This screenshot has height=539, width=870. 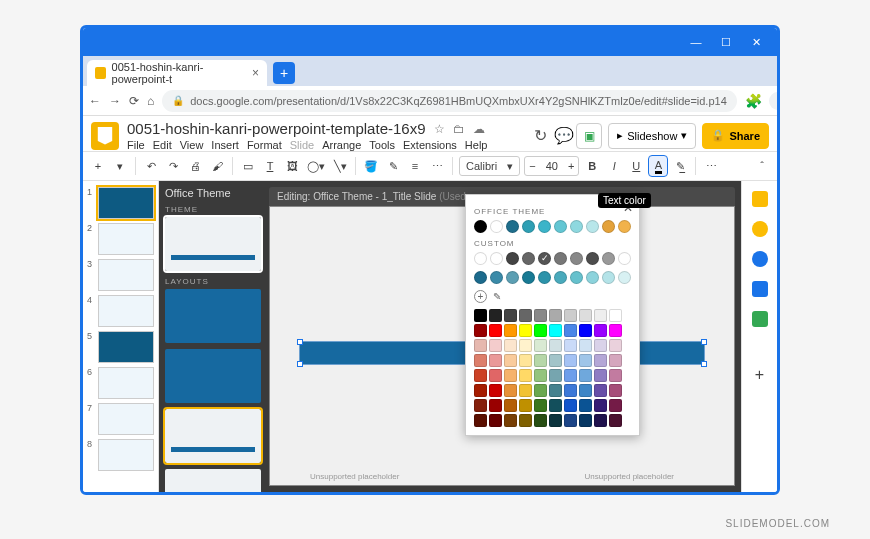 What do you see at coordinates (711, 166) in the screenshot?
I see `more-tools-button: ⋯` at bounding box center [711, 166].